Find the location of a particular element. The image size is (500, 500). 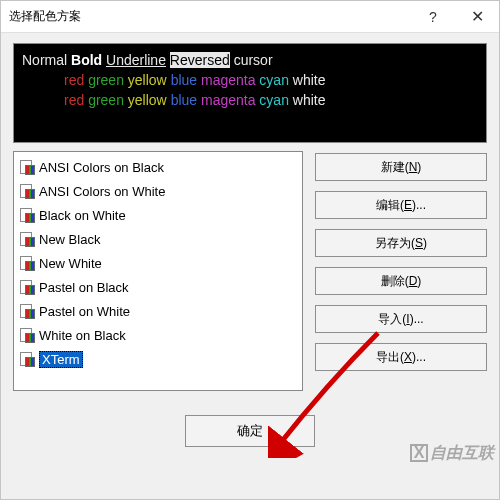

list-item: ANSI Colors on Black is located at coordinates (158, 167).